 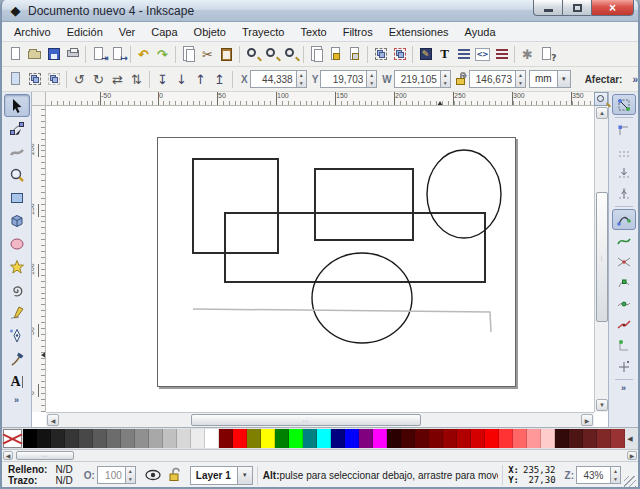 What do you see at coordinates (616, 475) in the screenshot?
I see `zoom-spin-arrows: ▲▼` at bounding box center [616, 475].